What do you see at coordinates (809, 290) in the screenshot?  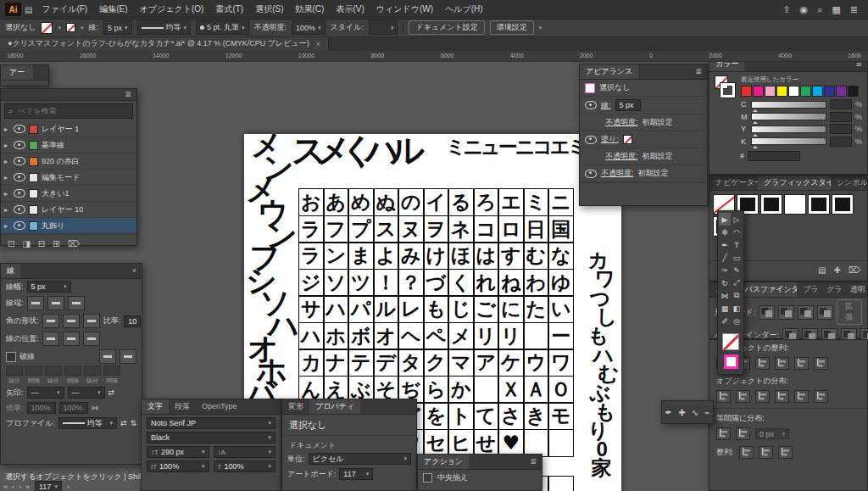 I see `pathfinder-tab: ブラ` at bounding box center [809, 290].